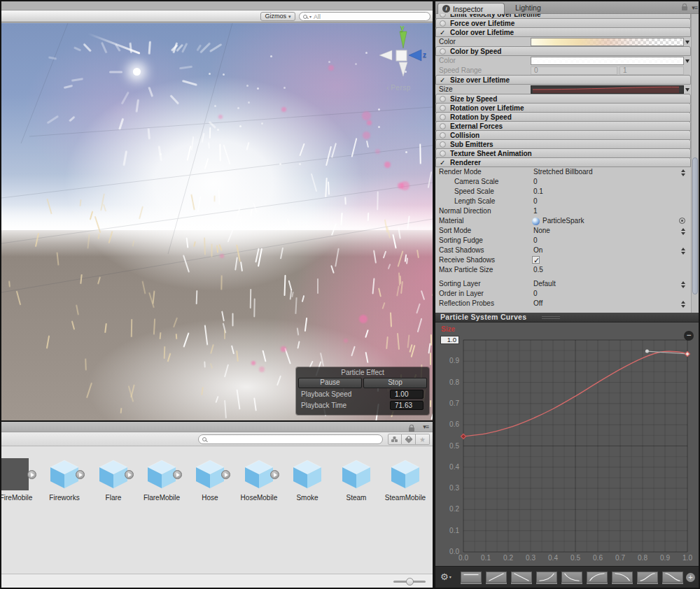  What do you see at coordinates (647, 351) in the screenshot?
I see `tangent-handle` at bounding box center [647, 351].